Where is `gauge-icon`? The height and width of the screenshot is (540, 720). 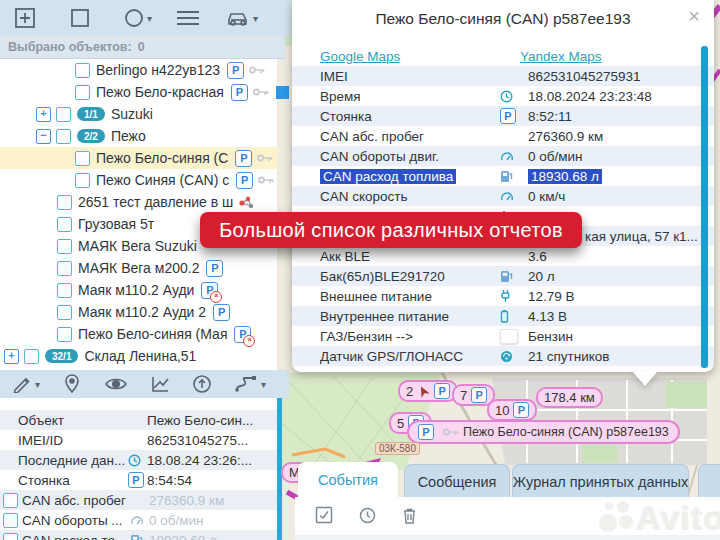
gauge-icon is located at coordinates (510, 196).